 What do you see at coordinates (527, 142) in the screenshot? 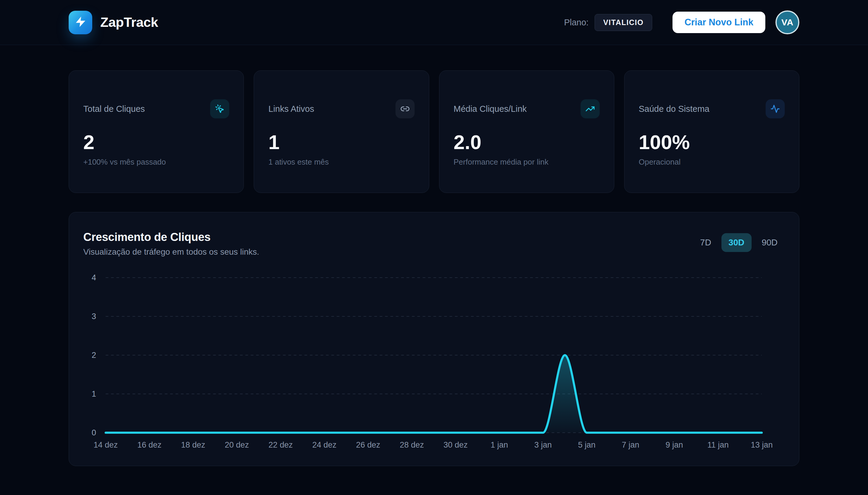
I see `stat-value: 2.0` at bounding box center [527, 142].